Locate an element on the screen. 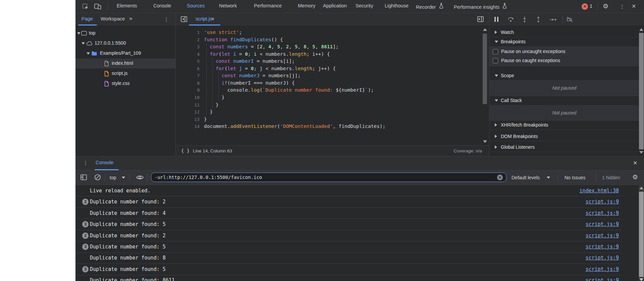  panel-tab-memory: Memory is located at coordinates (307, 6).